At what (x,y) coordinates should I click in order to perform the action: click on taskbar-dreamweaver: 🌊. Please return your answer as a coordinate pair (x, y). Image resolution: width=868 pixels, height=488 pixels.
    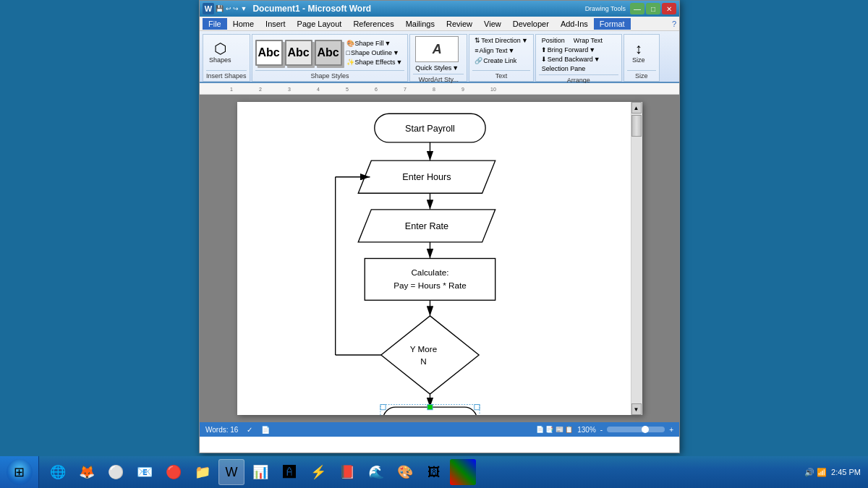
    Looking at the image, I should click on (376, 472).